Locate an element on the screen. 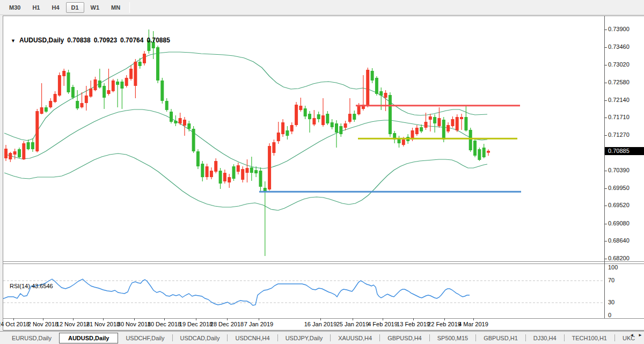 The width and height of the screenshot is (644, 344). date-axis-label: 30 Nov 2018 is located at coordinates (134, 324).